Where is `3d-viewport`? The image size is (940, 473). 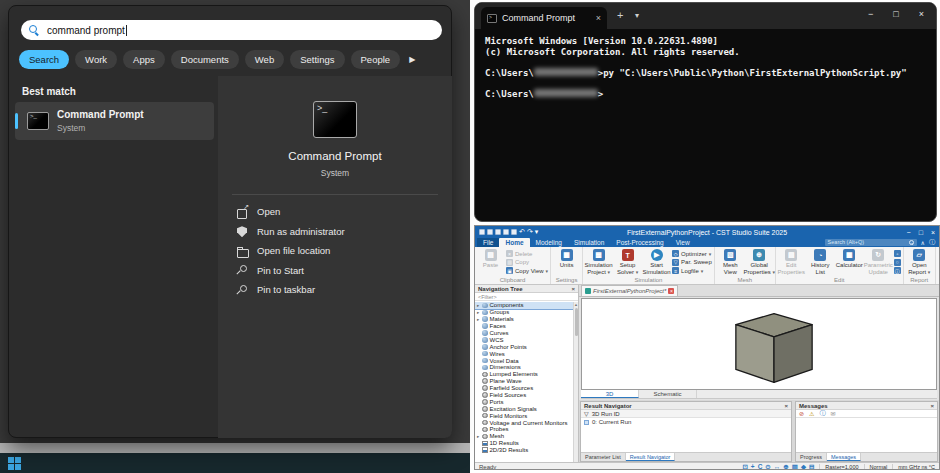
3d-viewport is located at coordinates (759, 344).